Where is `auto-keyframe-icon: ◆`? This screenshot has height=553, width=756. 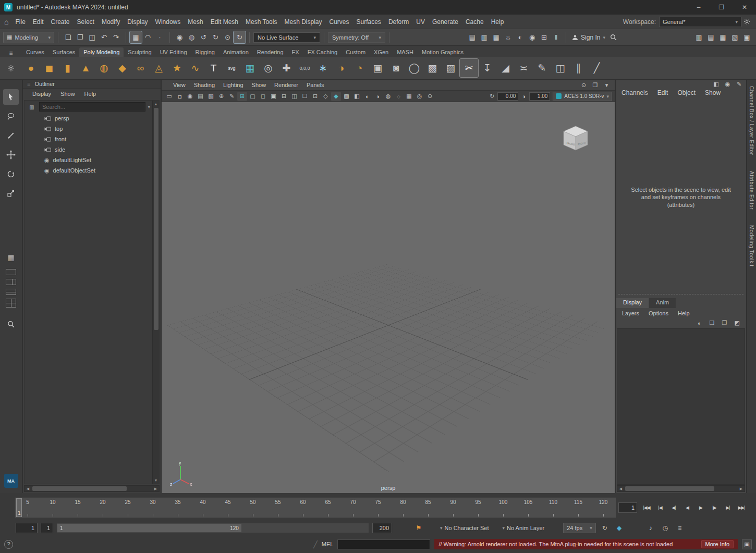 auto-keyframe-icon: ◆ is located at coordinates (619, 528).